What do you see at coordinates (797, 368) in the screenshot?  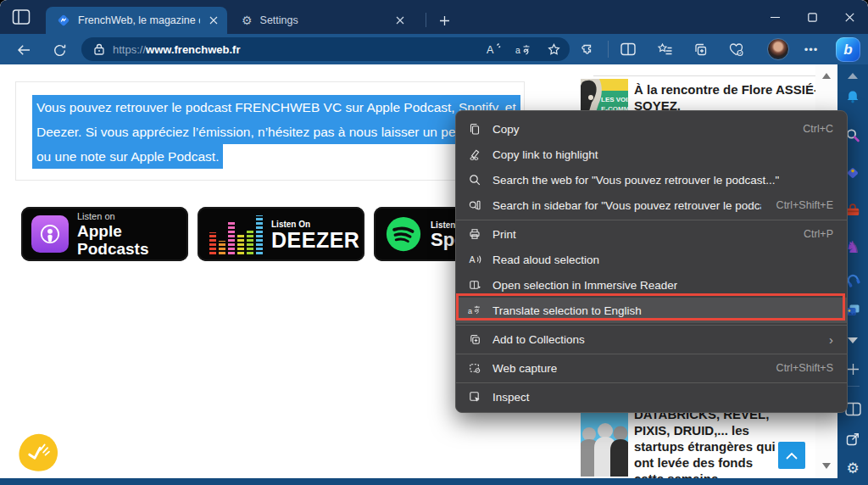 I see `menu-item-shortcut: Ctrl+Shift+S` at bounding box center [797, 368].